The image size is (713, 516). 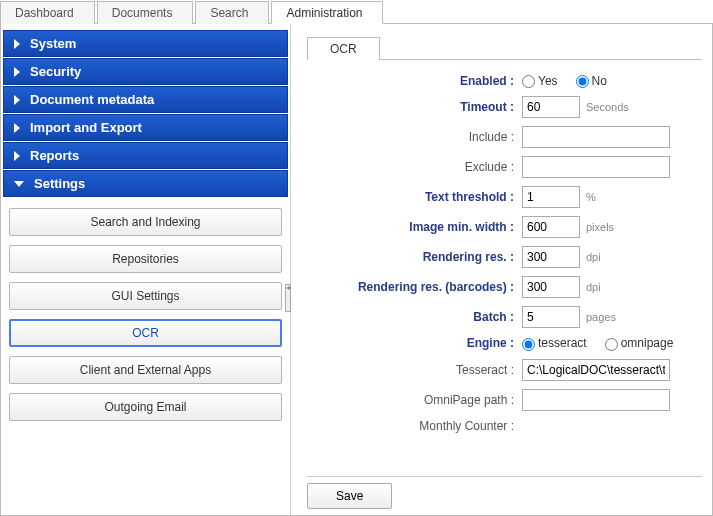 I want to click on label-monthly-counter: Monthly Counter :, so click(x=414, y=426).